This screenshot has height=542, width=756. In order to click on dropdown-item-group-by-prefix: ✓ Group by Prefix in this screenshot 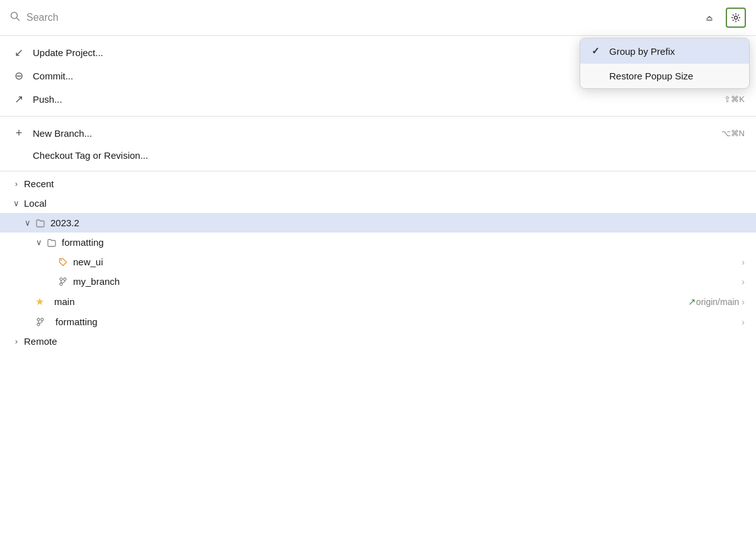, I will do `click(665, 51)`.